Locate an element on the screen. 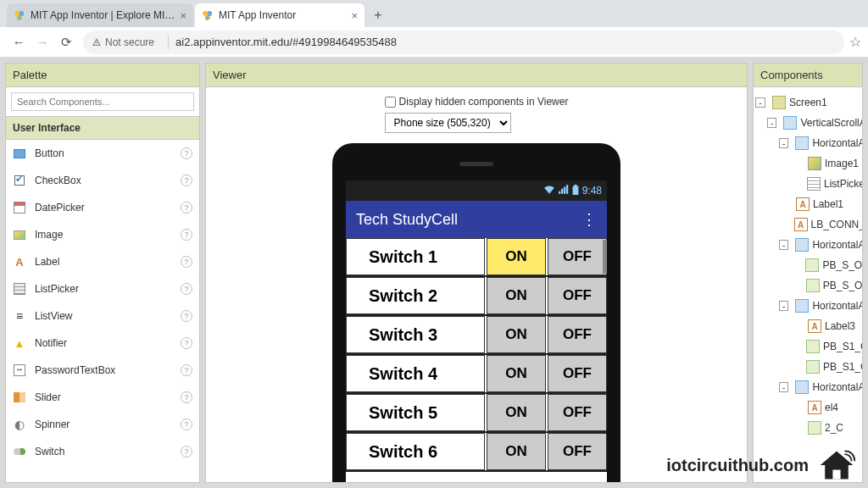 This screenshot has height=488, width=868. img-icon is located at coordinates (815, 164).